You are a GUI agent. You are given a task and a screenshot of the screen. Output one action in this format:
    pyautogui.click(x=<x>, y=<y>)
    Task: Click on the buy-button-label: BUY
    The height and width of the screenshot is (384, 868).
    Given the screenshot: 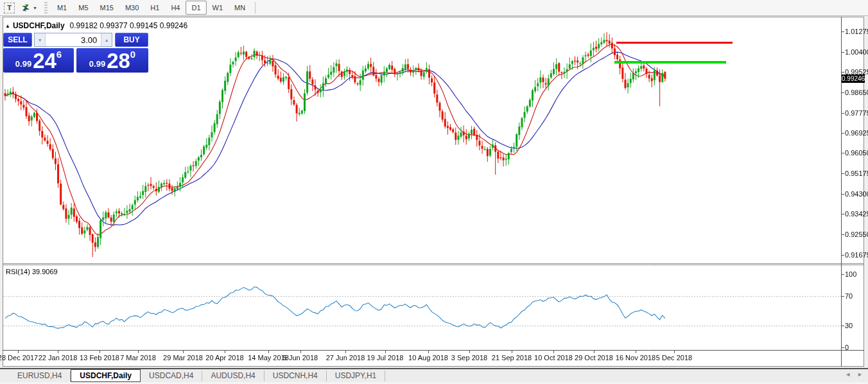 What is the action you would take?
    pyautogui.click(x=131, y=40)
    